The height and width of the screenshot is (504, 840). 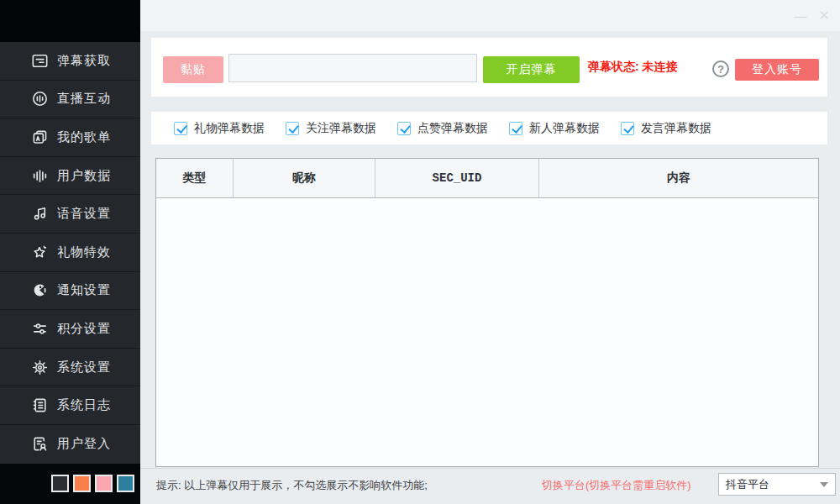 I want to click on sidebar-item-label: 用户数据, so click(x=84, y=176).